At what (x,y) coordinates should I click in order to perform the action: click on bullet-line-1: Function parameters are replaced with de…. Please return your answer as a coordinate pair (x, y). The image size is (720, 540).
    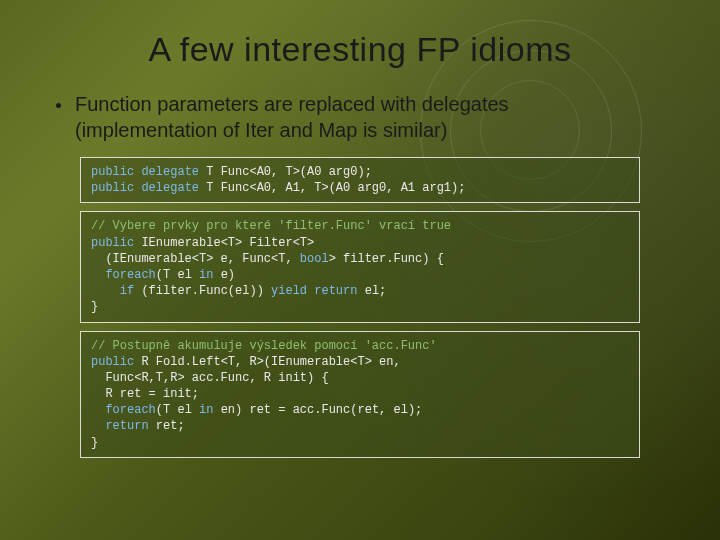
    Looking at the image, I should click on (292, 104).